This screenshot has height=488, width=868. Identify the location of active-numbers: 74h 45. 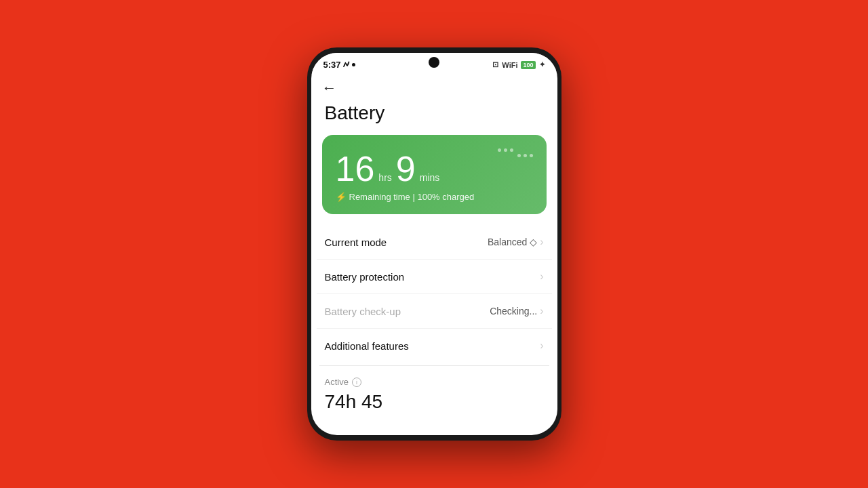
(434, 402).